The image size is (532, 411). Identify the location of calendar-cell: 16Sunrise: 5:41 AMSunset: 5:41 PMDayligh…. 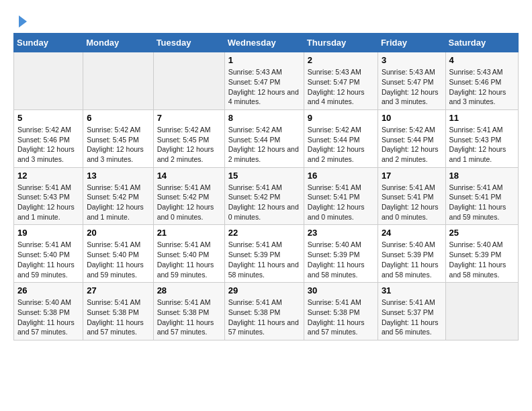
(341, 196).